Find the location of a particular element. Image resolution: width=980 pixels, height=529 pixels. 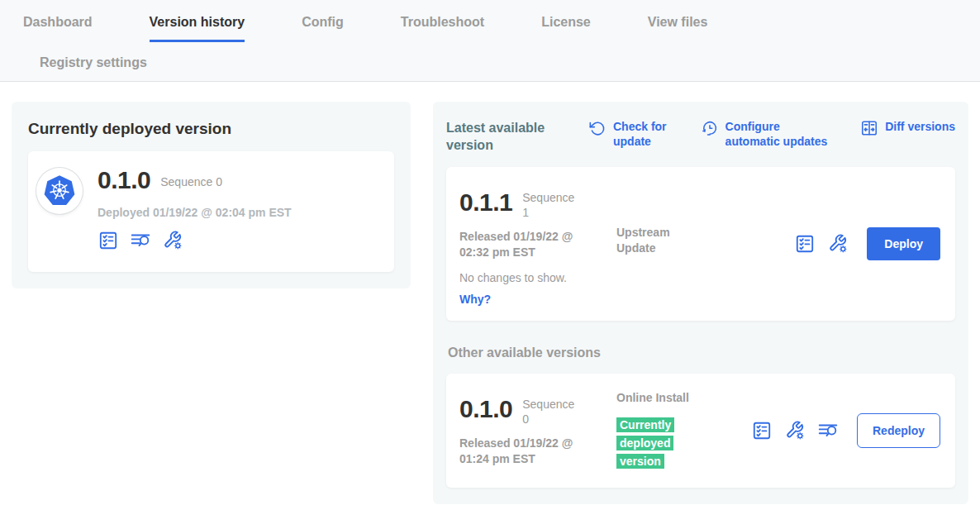

deployed-version-number: 0.1.0 is located at coordinates (124, 180).